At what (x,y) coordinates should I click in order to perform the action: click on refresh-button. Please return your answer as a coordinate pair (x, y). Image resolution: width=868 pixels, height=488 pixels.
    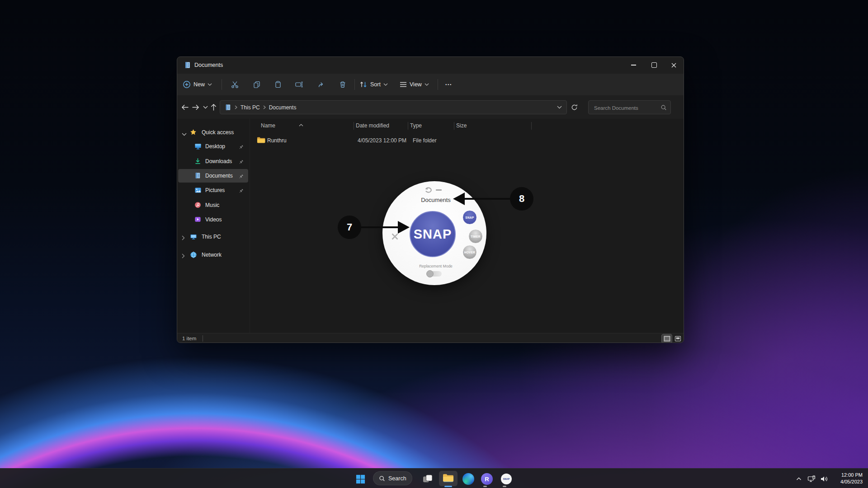
    Looking at the image, I should click on (574, 107).